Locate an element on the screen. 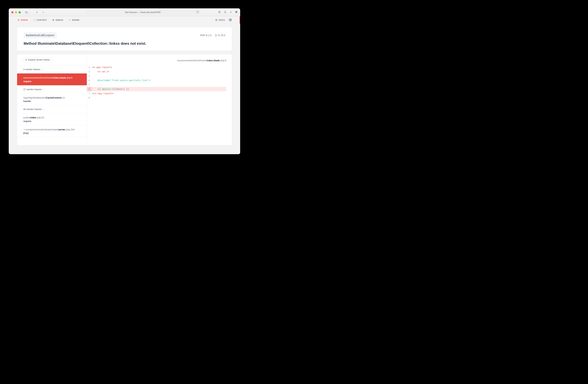  line-number: 7 is located at coordinates (89, 93).